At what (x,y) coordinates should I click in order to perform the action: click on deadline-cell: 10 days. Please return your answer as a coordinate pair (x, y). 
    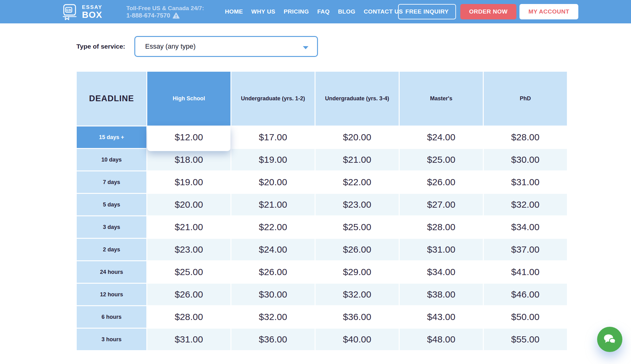
    Looking at the image, I should click on (112, 160).